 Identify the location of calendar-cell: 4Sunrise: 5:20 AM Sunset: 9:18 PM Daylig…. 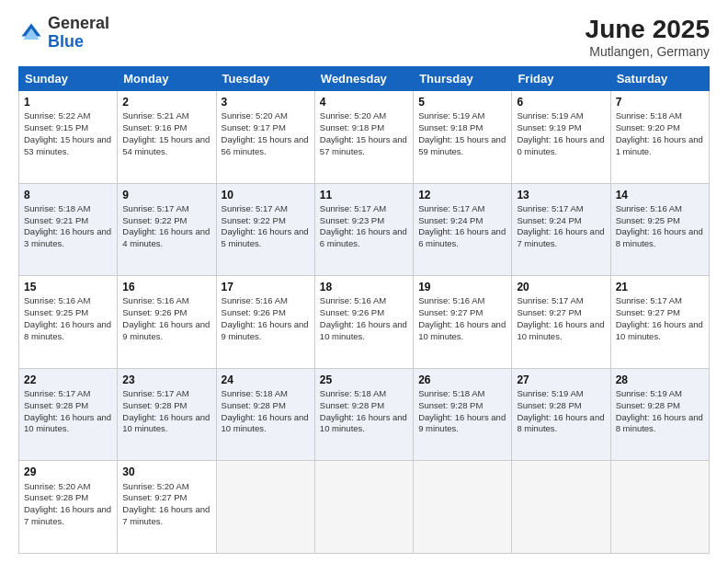
(364, 138).